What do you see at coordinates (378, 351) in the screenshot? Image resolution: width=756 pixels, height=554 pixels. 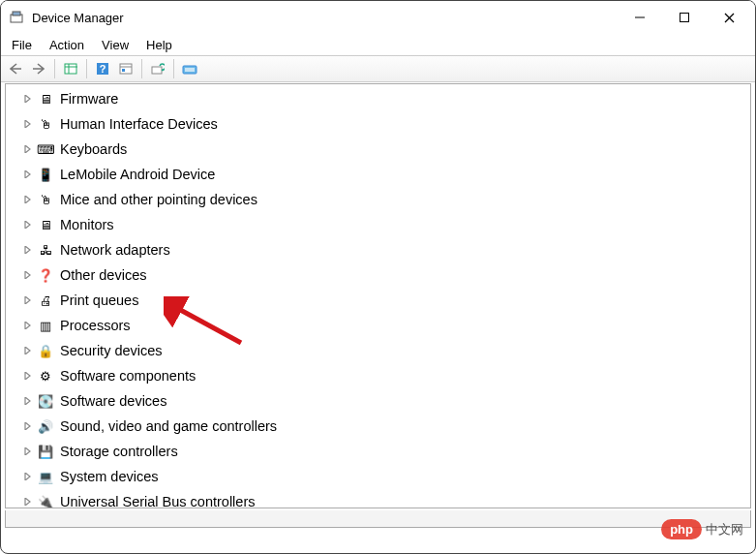 I see `tree-item: 🔒Security devices` at bounding box center [378, 351].